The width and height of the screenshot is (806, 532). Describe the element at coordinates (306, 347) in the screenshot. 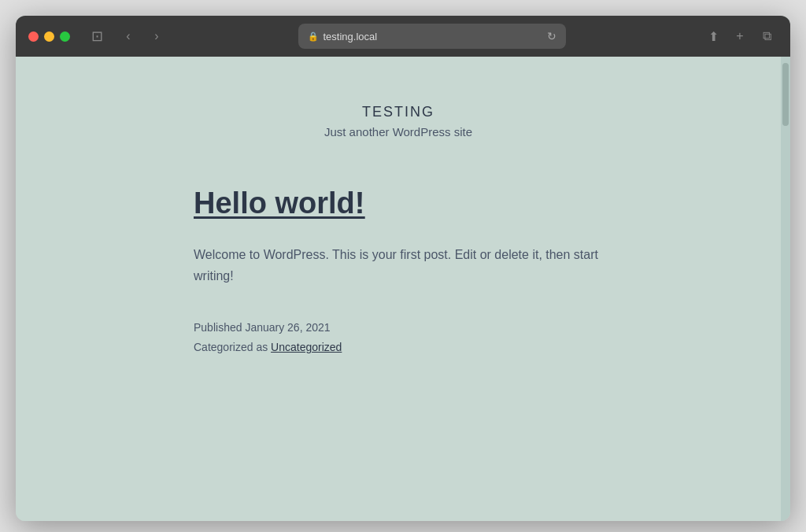

I see `category-link: Uncategorized` at that location.